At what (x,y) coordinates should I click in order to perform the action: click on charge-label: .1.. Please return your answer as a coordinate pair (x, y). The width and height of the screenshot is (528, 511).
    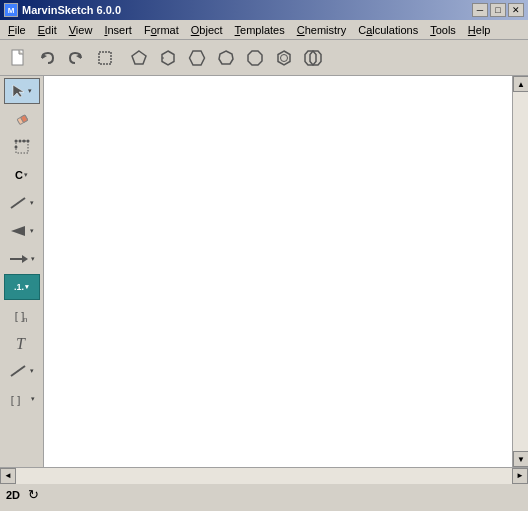
    Looking at the image, I should click on (19, 287).